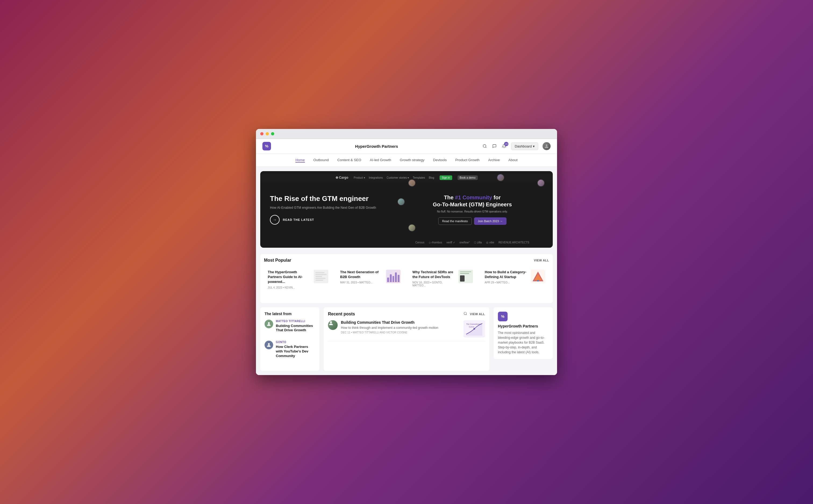 The height and width of the screenshot is (504, 813). I want to click on read-latest-button: → READ THE LATEST, so click(326, 220).